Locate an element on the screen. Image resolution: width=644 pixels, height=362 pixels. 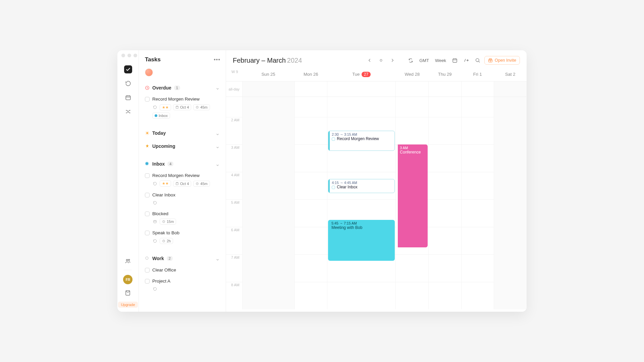
task-item: Speak to Bob 2h is located at coordinates (182, 238).